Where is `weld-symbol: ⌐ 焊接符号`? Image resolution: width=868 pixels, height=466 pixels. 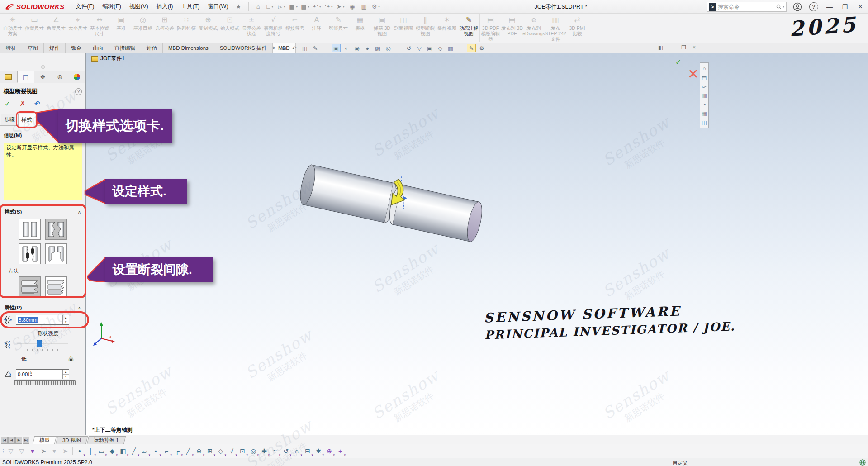 weld-symbol: ⌐ 焊接符号 is located at coordinates (295, 28).